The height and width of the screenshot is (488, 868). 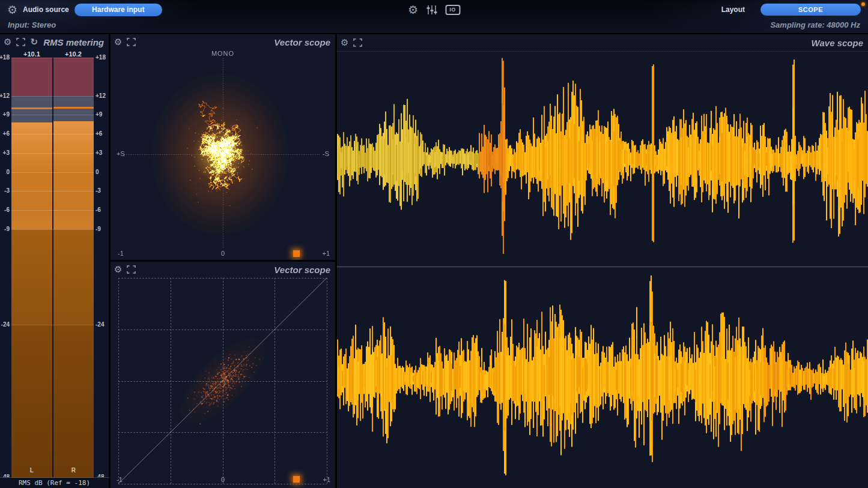 I want to click on vs1-settings-gear-icon: ⚙, so click(x=118, y=42).